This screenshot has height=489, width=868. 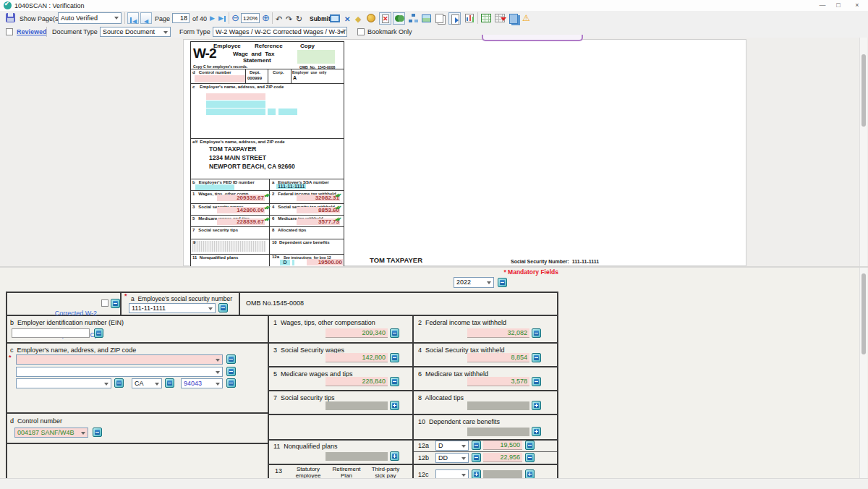 I want to click on form-cell-empty-left, so click(x=137, y=462).